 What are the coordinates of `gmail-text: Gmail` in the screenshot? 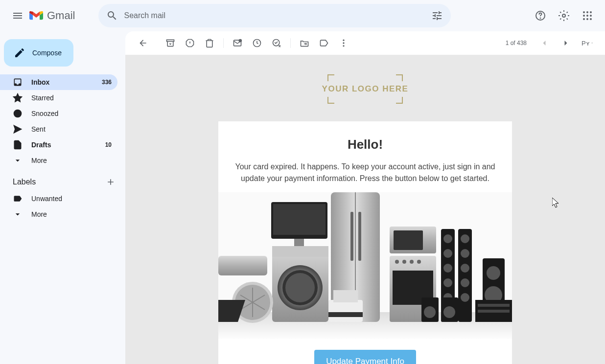 It's located at (61, 16).